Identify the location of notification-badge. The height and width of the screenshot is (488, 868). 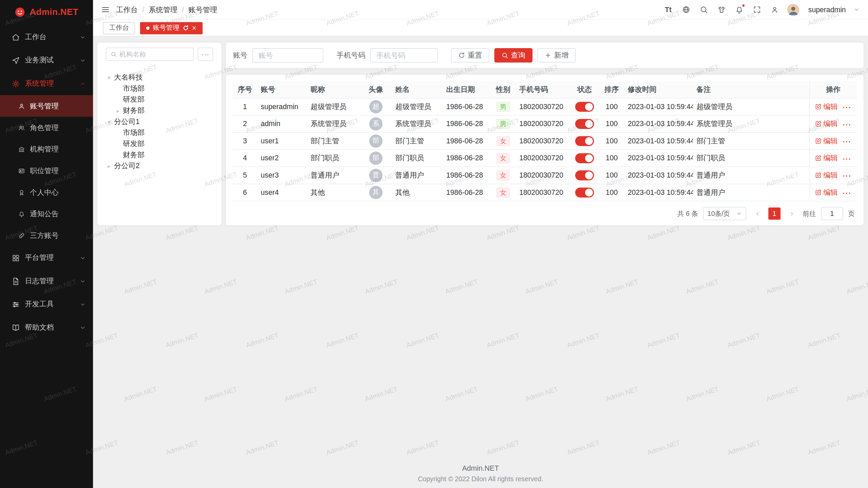
(744, 5).